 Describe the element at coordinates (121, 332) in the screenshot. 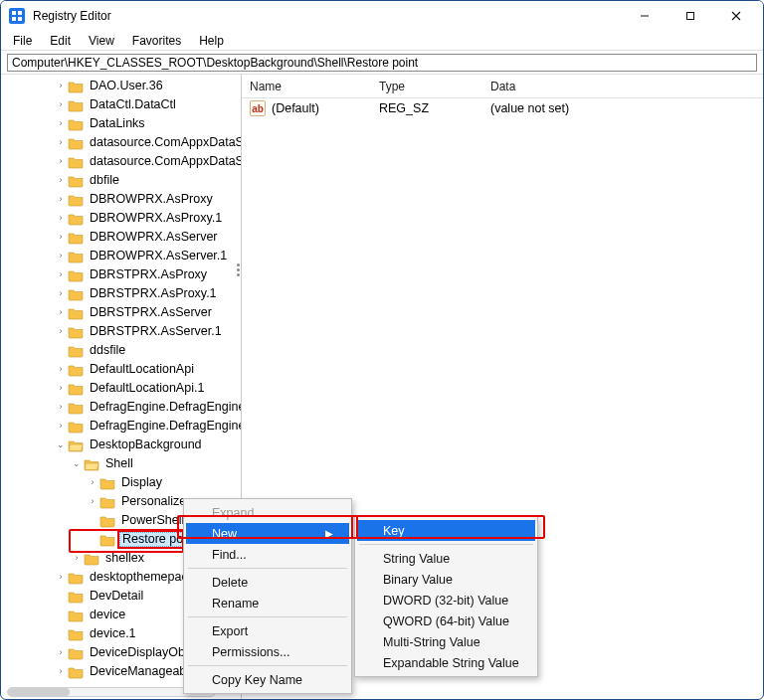

I see `tree-item: ›DBRSTPRX.AsServer.1` at that location.